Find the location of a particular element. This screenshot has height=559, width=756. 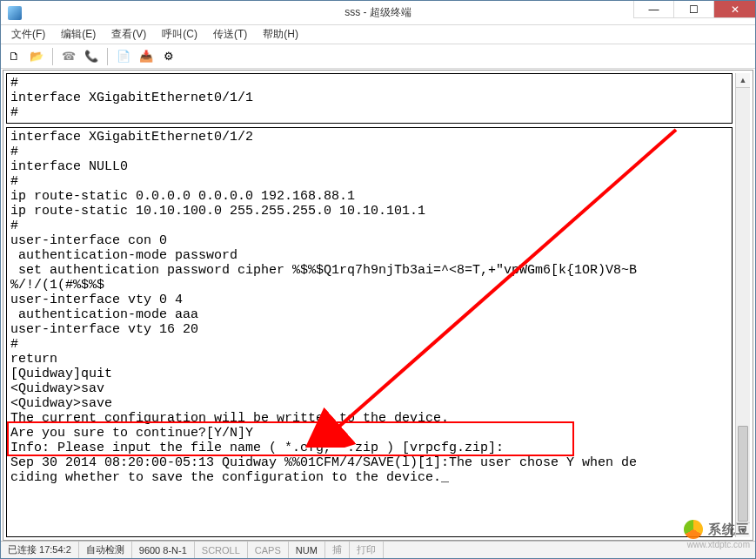

minimize-button is located at coordinates (653, 10).